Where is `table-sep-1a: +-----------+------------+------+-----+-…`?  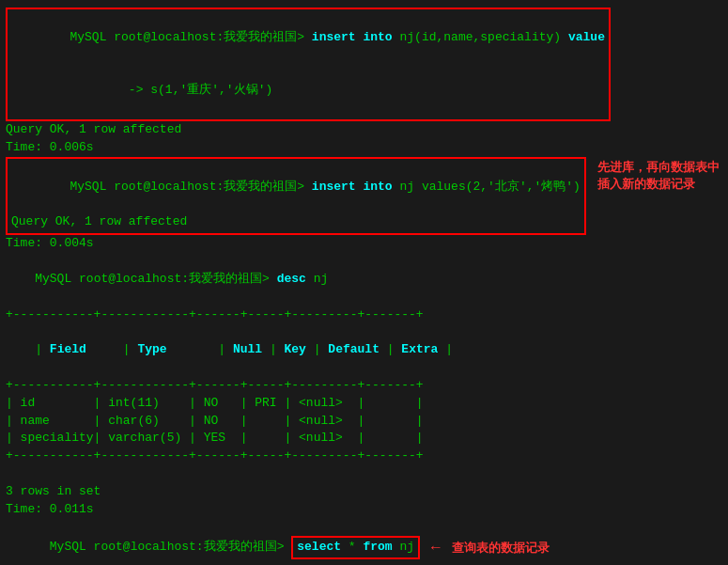 table-sep-1a: +-----------+------------+------+-----+-… is located at coordinates (364, 316).